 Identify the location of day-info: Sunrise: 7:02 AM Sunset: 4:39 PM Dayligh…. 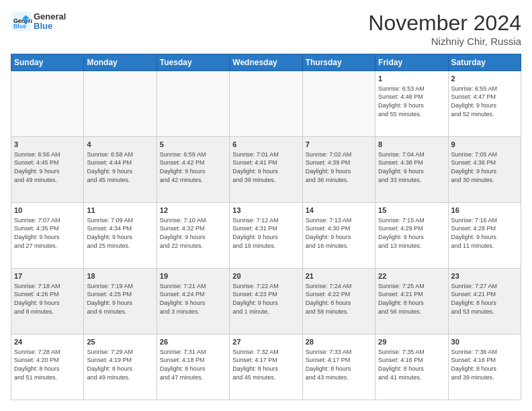
(339, 167).